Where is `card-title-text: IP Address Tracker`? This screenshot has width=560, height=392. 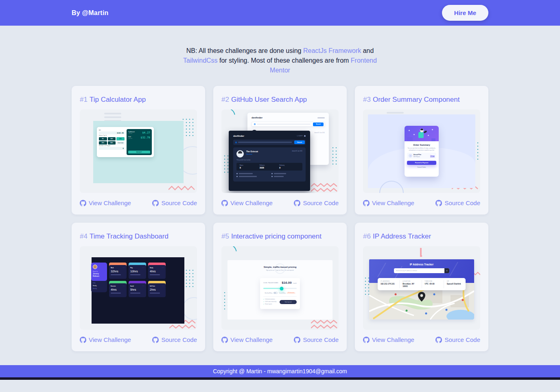
card-title-text: IP Address Tracker is located at coordinates (402, 236).